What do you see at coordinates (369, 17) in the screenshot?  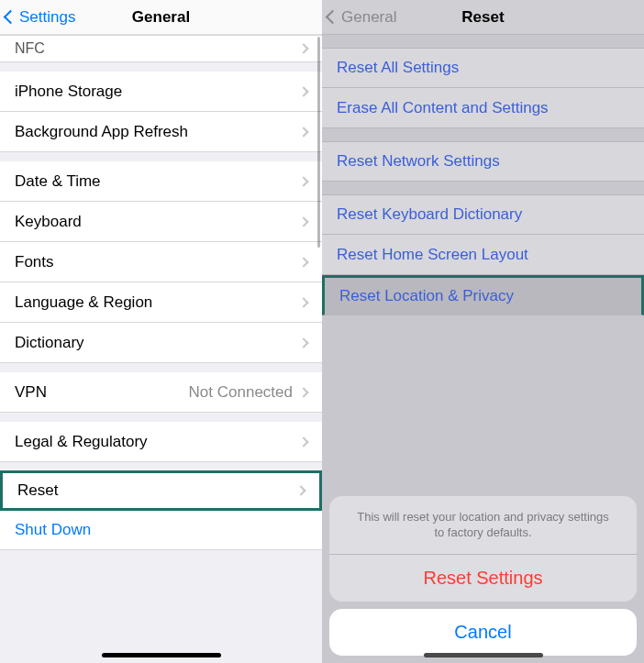 I see `back-label: General` at bounding box center [369, 17].